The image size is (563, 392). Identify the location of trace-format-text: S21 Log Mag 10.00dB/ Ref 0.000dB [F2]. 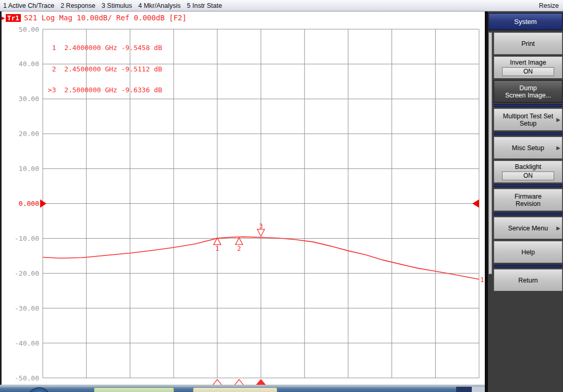
(105, 18).